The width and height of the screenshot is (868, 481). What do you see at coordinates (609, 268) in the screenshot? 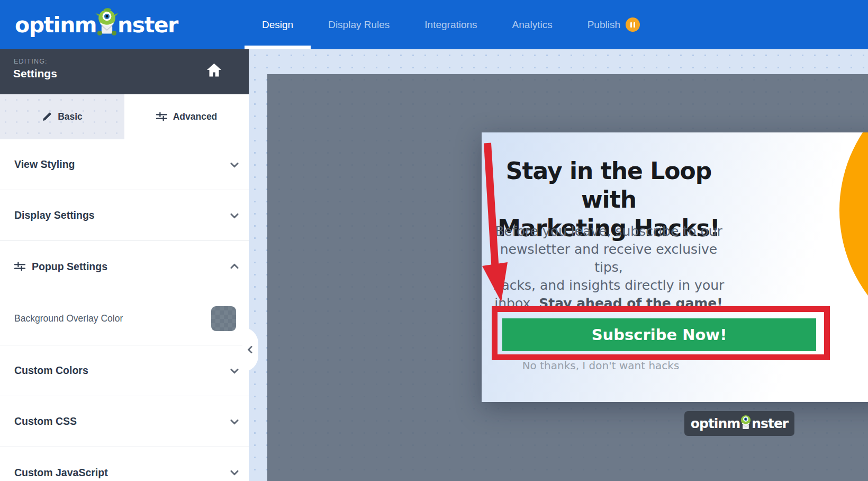
I see `popup-body-text: Before you leave, subscribe to our newsl…` at bounding box center [609, 268].